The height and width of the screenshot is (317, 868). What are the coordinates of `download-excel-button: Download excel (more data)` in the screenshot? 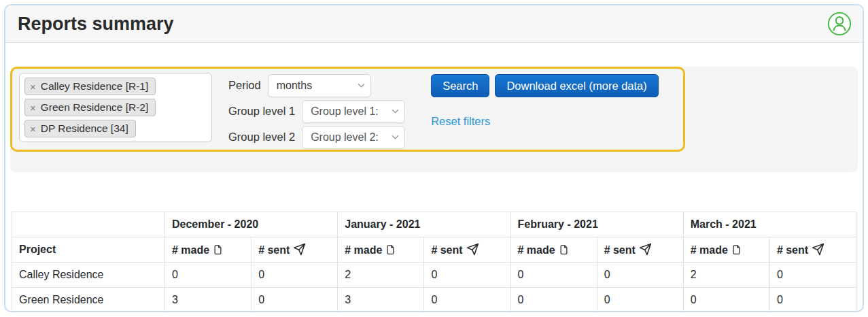 It's located at (576, 86).